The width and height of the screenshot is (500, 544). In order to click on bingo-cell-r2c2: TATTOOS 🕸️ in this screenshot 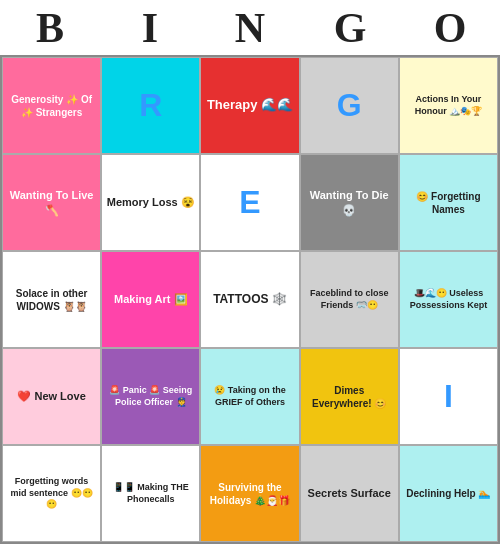, I will do `click(250, 300)`.